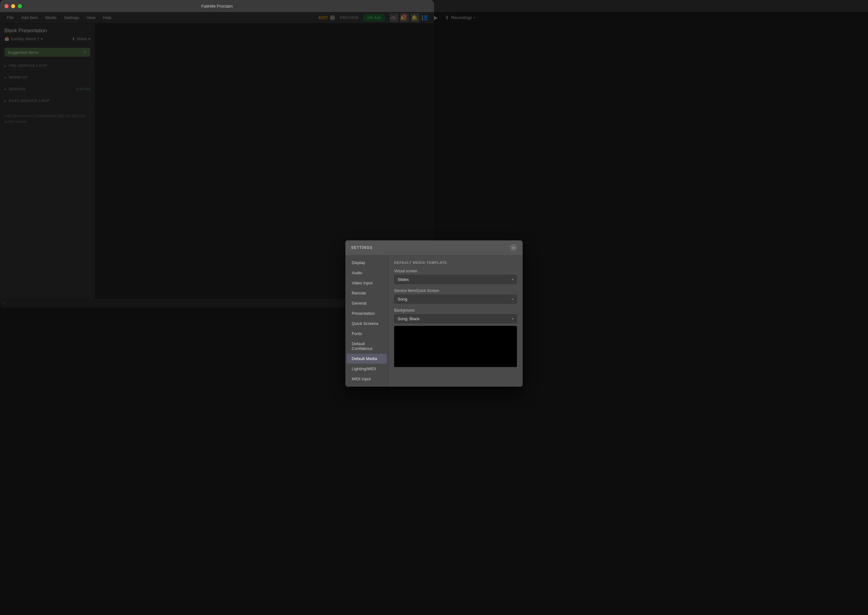 Image resolution: width=868 pixels, height=615 pixels. Describe the element at coordinates (366, 281) in the screenshot. I see `settings-nav: Display Audio Video Input Remote General…` at that location.